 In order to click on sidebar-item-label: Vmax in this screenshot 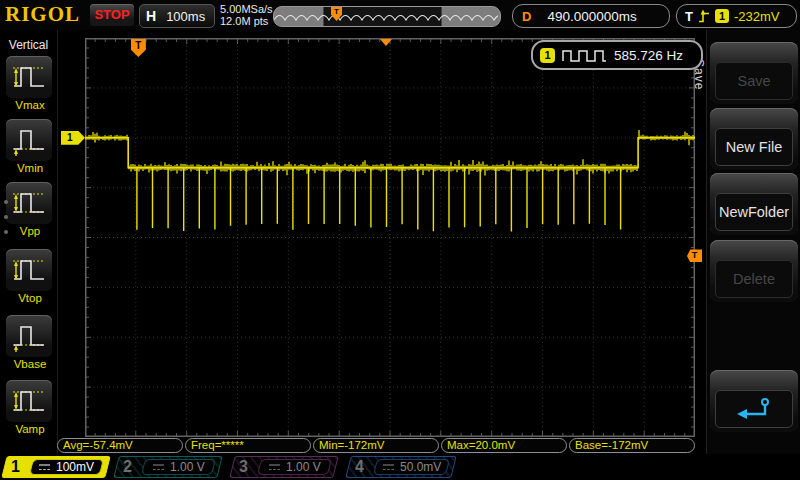, I will do `click(30, 105)`.